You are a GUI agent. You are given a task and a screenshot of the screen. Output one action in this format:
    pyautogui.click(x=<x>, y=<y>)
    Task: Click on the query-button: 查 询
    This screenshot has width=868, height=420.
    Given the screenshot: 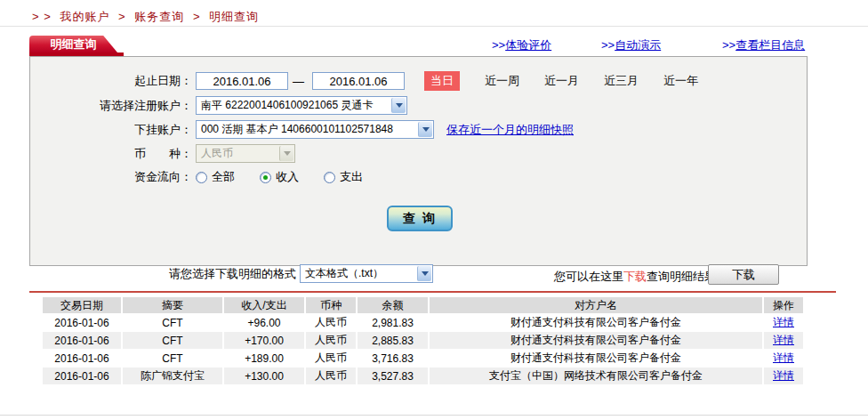 What is the action you would take?
    pyautogui.click(x=420, y=219)
    